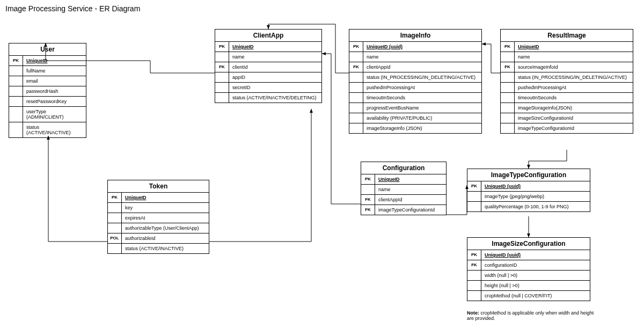  Describe the element at coordinates (268, 68) in the screenshot. I see `entity-row: FKclientId` at that location.